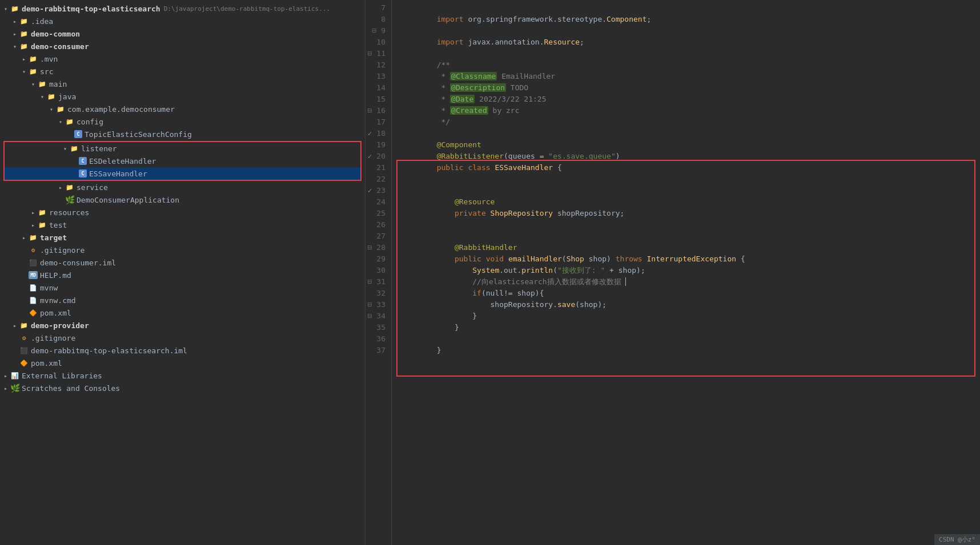 This screenshot has width=980, height=545. Describe the element at coordinates (183, 96) in the screenshot. I see `tree-item-java: 📁 java` at that location.